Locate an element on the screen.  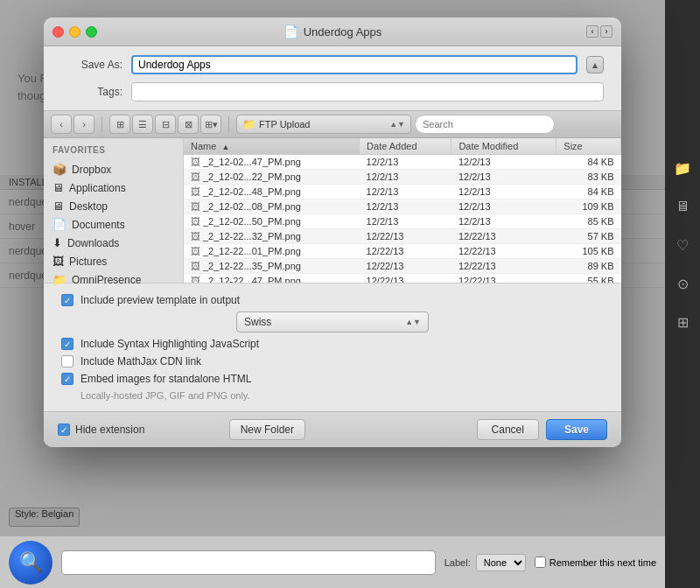
monitor-icon: 🖥 is located at coordinates (682, 206).